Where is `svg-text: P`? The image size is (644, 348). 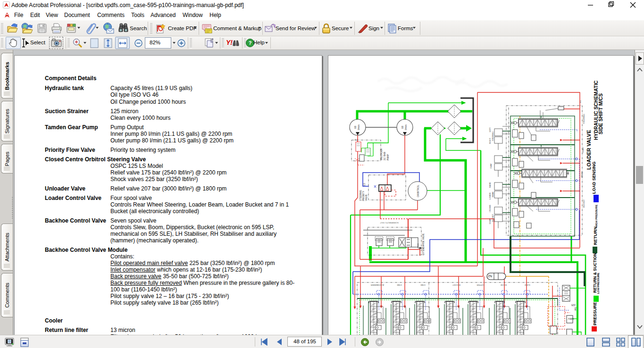
svg-text: P is located at coordinates (356, 140).